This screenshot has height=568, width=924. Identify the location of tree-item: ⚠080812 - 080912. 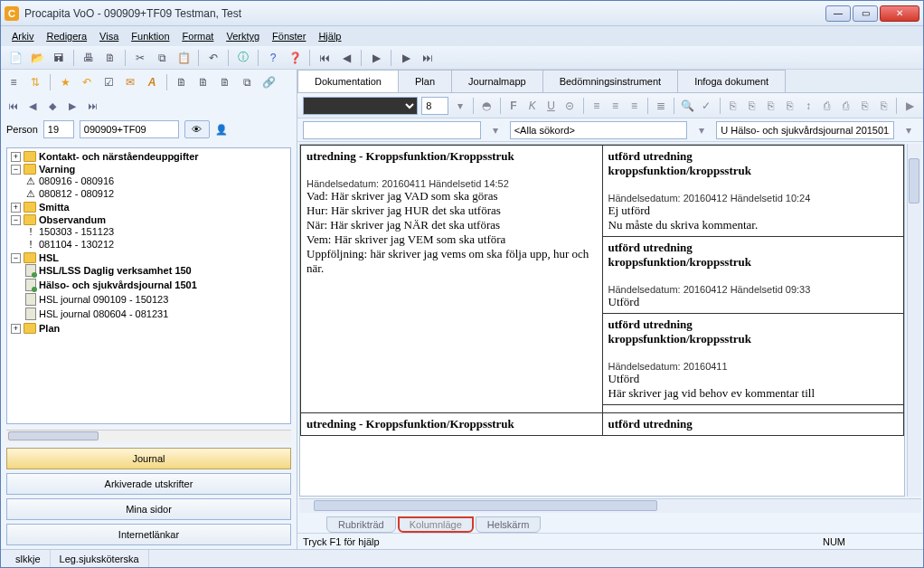
(157, 194).